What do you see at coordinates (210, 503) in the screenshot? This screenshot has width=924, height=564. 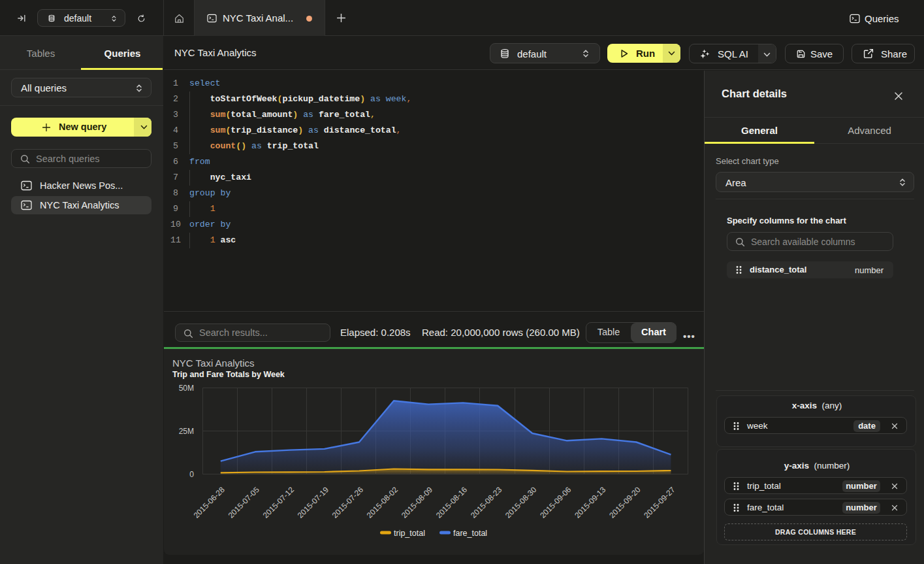 I see `svg-text: 2015-06-28` at bounding box center [210, 503].